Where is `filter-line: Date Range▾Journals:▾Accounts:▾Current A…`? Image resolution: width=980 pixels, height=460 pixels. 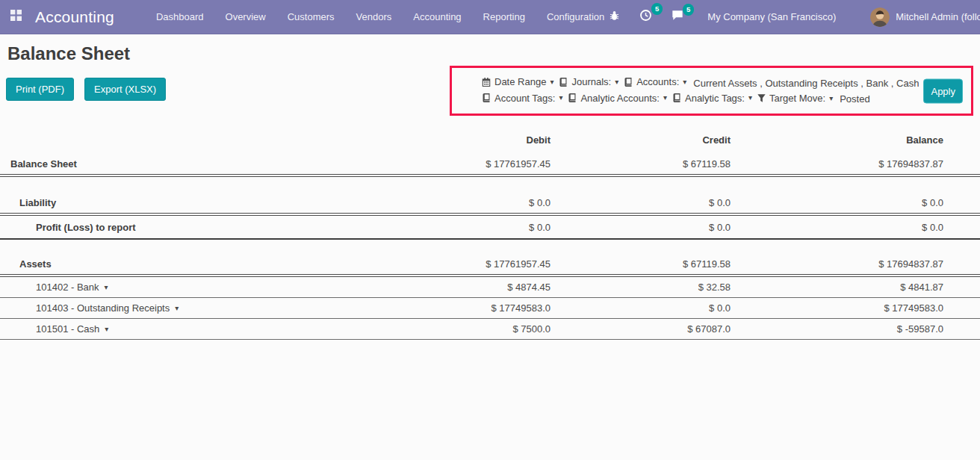 filter-line: Date Range▾Journals:▾Accounts:▾Current A… is located at coordinates (691, 82).